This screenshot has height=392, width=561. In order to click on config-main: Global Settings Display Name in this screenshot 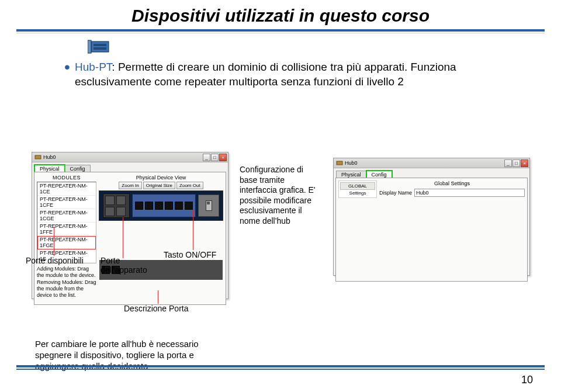, I will do `click(452, 189)`.